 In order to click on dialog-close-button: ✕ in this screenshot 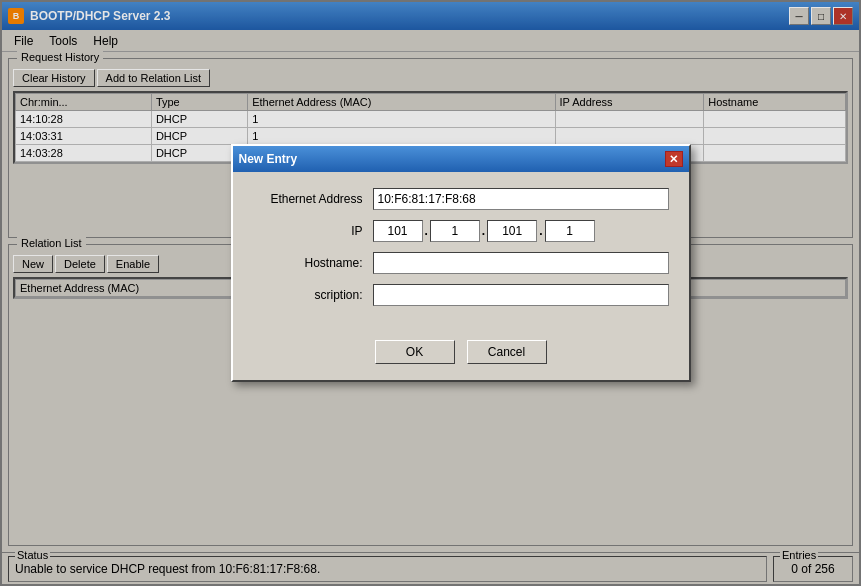, I will do `click(674, 159)`.